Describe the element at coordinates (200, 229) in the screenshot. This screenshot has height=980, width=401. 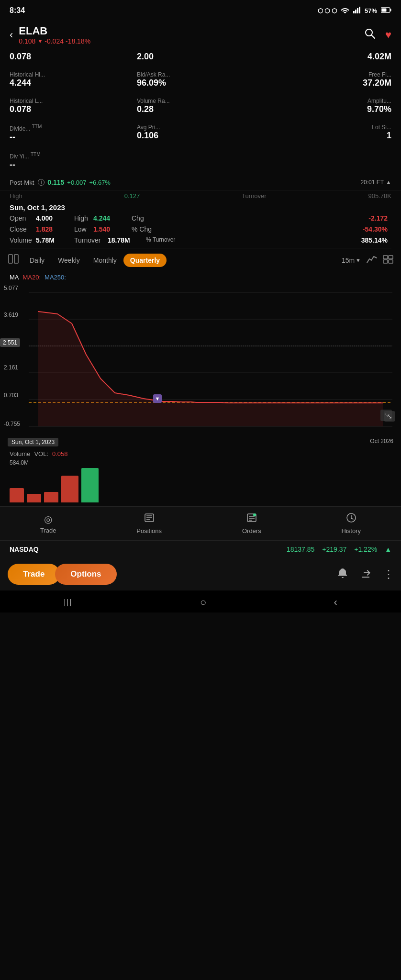
I see `ohlc-row-2: Close 1.828 Low 1.540 % Chg -54.30%` at that location.